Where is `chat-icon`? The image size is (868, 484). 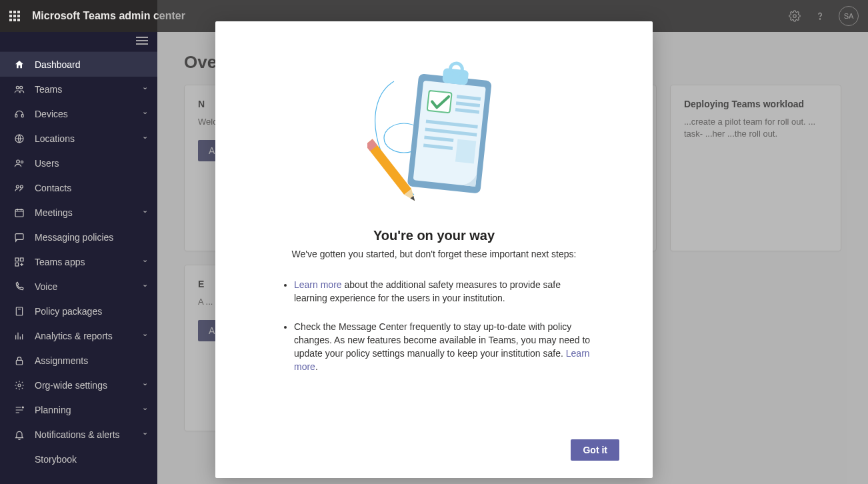
chat-icon is located at coordinates (19, 237).